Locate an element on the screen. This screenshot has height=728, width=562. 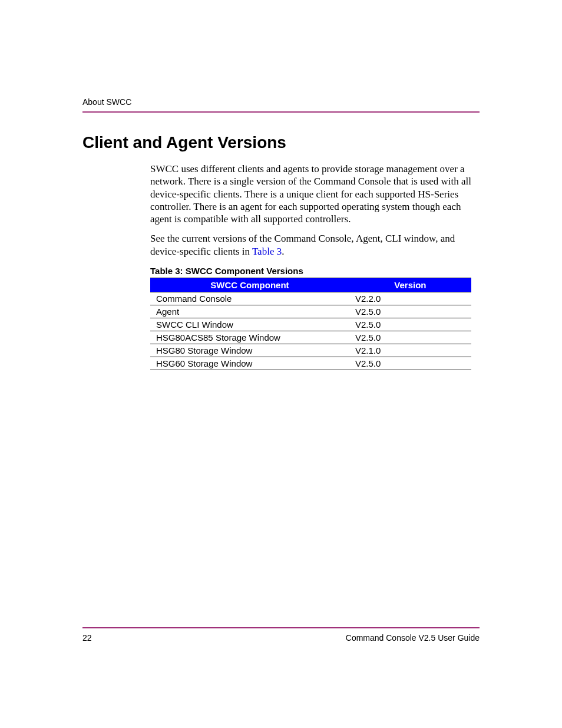
cell-component: SWCC CLI Window is located at coordinates (250, 324).